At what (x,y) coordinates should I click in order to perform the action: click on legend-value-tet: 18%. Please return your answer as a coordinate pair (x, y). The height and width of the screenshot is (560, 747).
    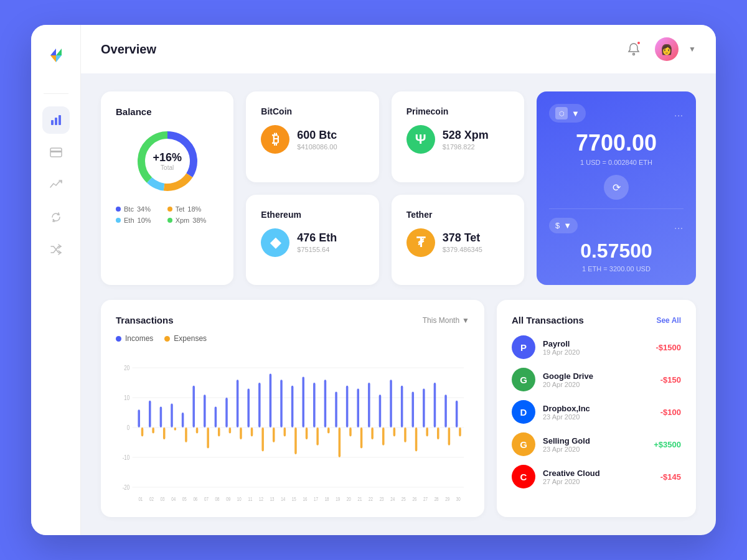
    Looking at the image, I should click on (194, 209).